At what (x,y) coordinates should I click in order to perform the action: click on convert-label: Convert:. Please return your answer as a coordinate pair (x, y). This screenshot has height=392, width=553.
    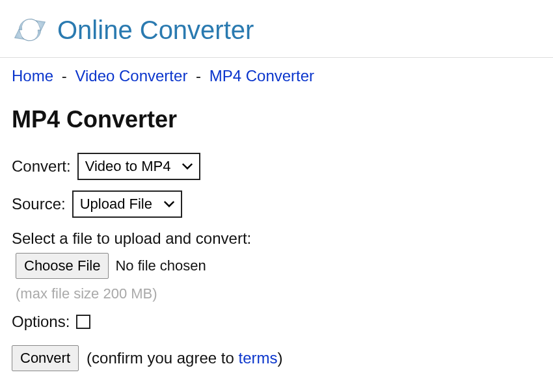
    Looking at the image, I should click on (42, 166).